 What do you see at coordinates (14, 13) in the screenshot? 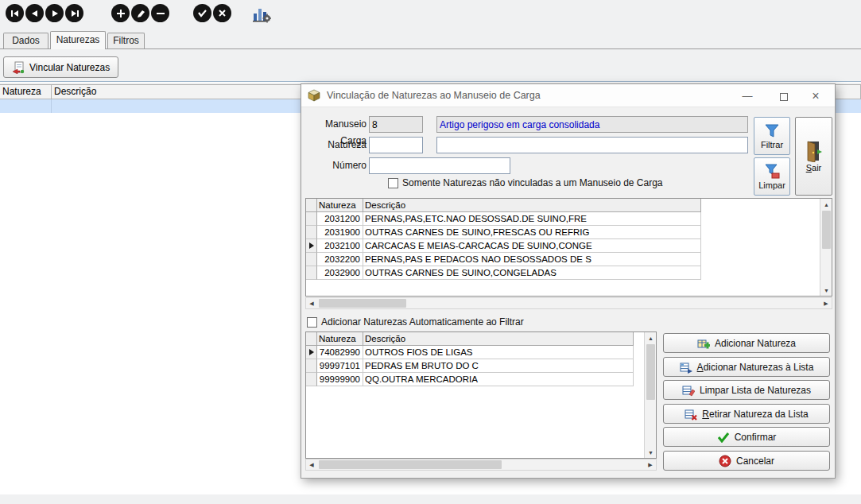
I see `first-record-button` at bounding box center [14, 13].